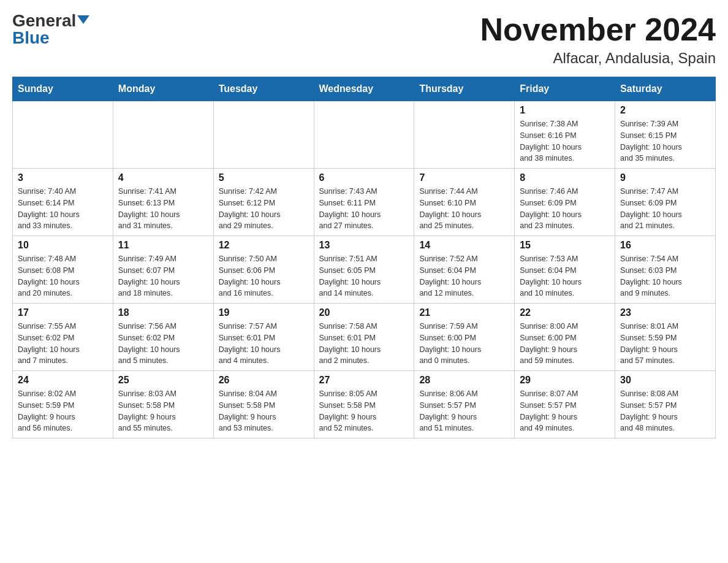  I want to click on day-info: Sunrise: 7:41 AMSunset: 6:13 PMDaylight:…, so click(163, 209).